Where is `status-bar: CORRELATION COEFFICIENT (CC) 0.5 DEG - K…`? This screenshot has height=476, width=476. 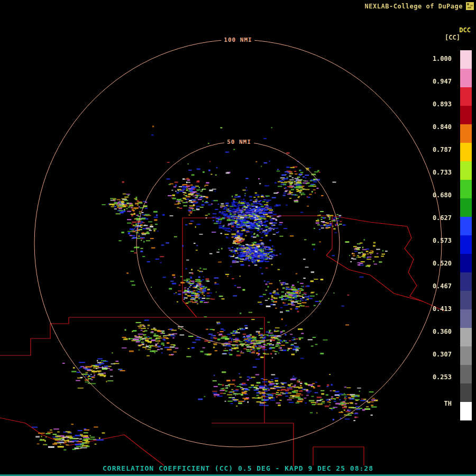
status-bar: CORRELATION COEFFICIENT (CC) 0.5 DEG - K… is located at coordinates (238, 469).